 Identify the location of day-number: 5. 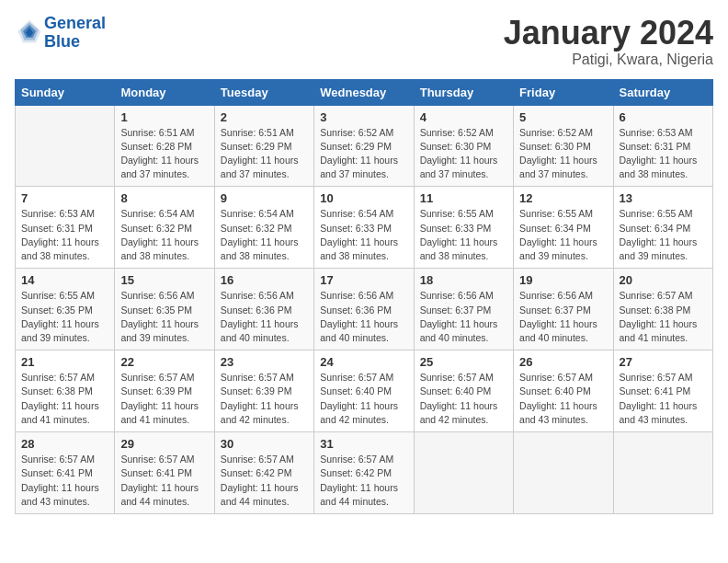
(563, 118).